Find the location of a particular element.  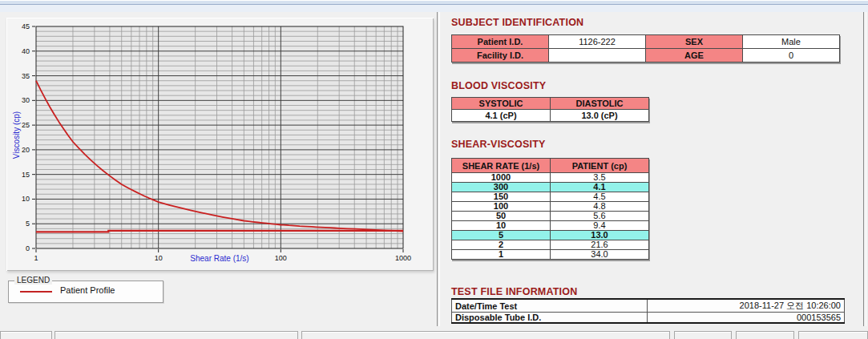

diastolic-header: DIASTOLIC is located at coordinates (600, 104).